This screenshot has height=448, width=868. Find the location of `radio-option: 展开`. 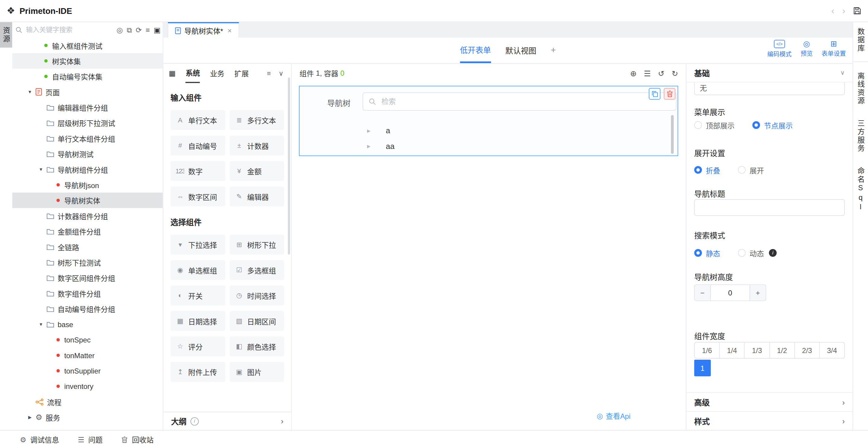

radio-option: 展开 is located at coordinates (751, 170).